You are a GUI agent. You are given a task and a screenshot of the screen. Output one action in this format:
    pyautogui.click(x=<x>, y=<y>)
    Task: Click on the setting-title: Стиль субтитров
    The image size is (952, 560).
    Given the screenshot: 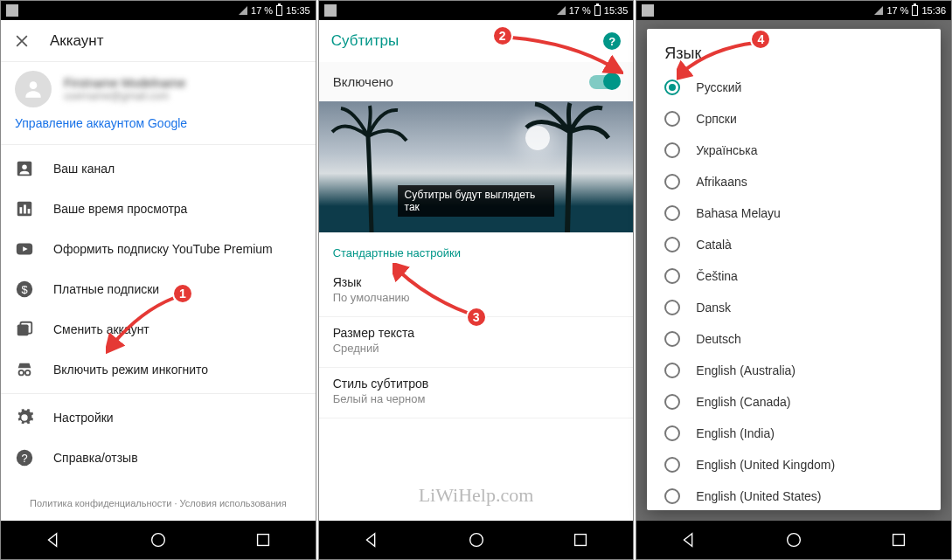 What is the action you would take?
    pyautogui.click(x=476, y=384)
    